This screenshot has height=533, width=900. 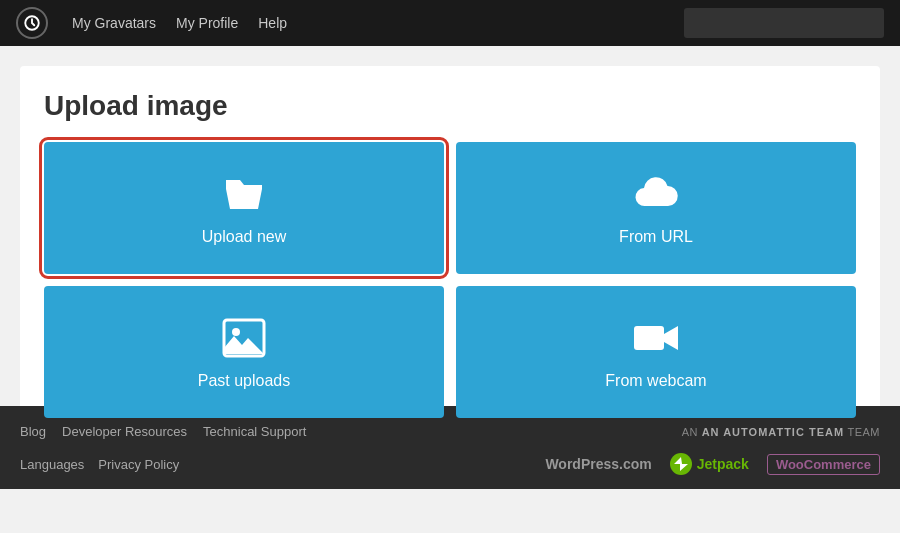 I want to click on nav-my-gravatars: My Gravatars, so click(x=114, y=23).